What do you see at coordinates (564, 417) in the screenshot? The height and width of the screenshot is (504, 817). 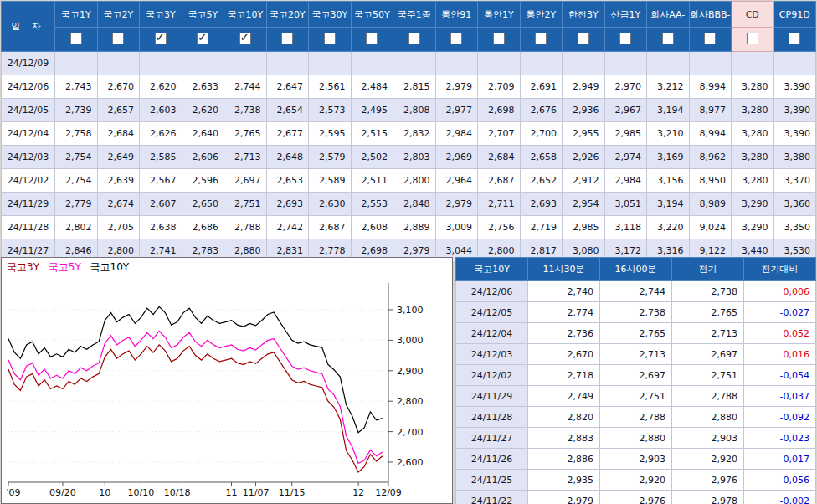 I see `value-cell: 2,820` at bounding box center [564, 417].